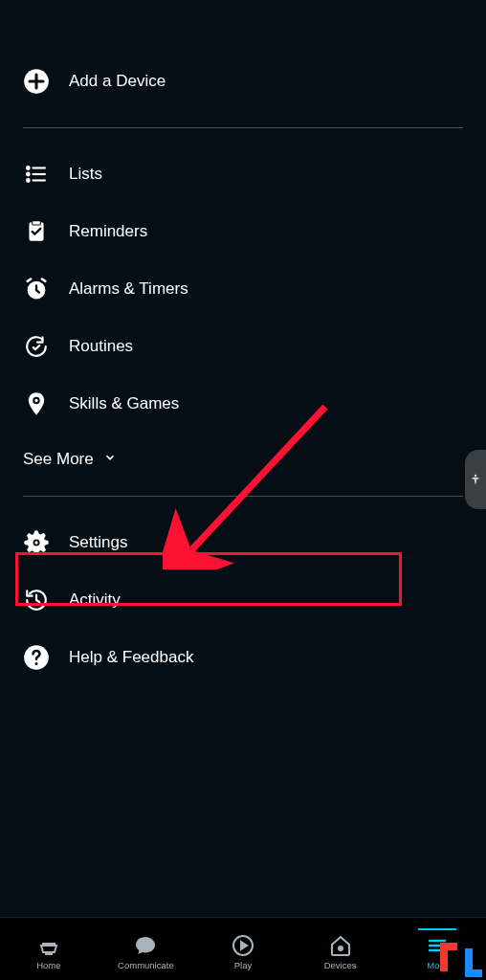 The width and height of the screenshot is (486, 980). Describe the element at coordinates (243, 81) in the screenshot. I see `menu-item-add-device: Add a Device` at that location.